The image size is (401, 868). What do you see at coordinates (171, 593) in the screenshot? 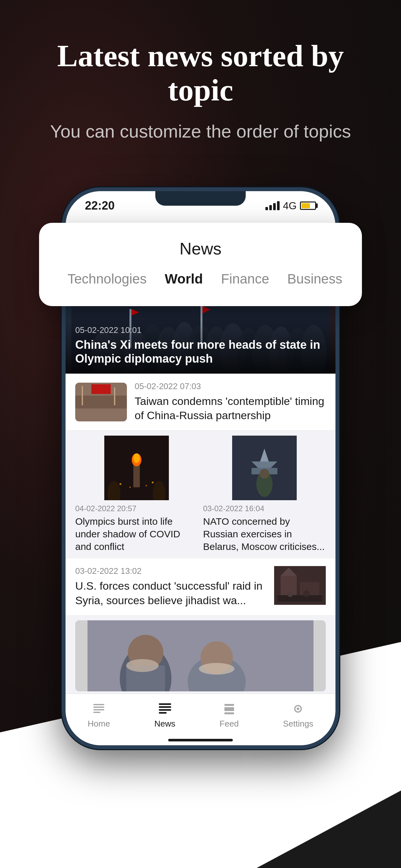
I see `side-article-headline: U.S. forces conduct 'successful' raid in…` at bounding box center [171, 593].